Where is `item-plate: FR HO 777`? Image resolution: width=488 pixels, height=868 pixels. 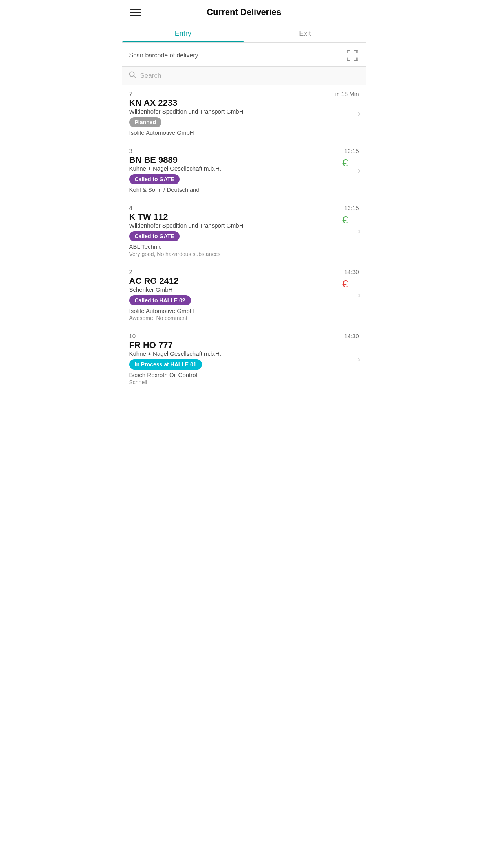
item-plate: FR HO 777 is located at coordinates (237, 345).